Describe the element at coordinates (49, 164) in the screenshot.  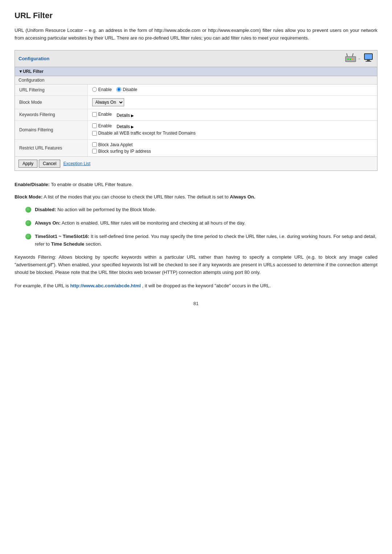
I see `cancel-button: Cancel` at that location.